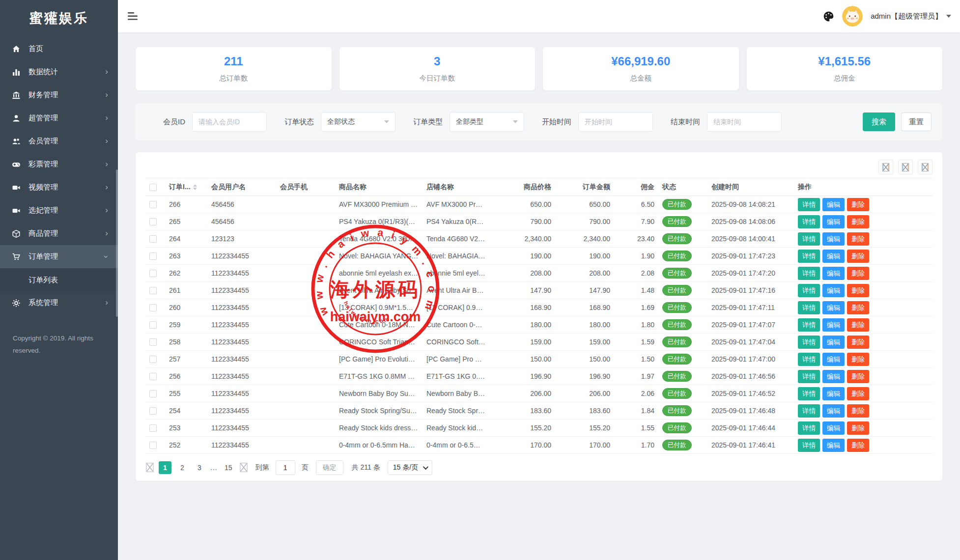  What do you see at coordinates (59, 256) in the screenshot?
I see `sidebar-item-订单管理: 订单管理›` at bounding box center [59, 256].